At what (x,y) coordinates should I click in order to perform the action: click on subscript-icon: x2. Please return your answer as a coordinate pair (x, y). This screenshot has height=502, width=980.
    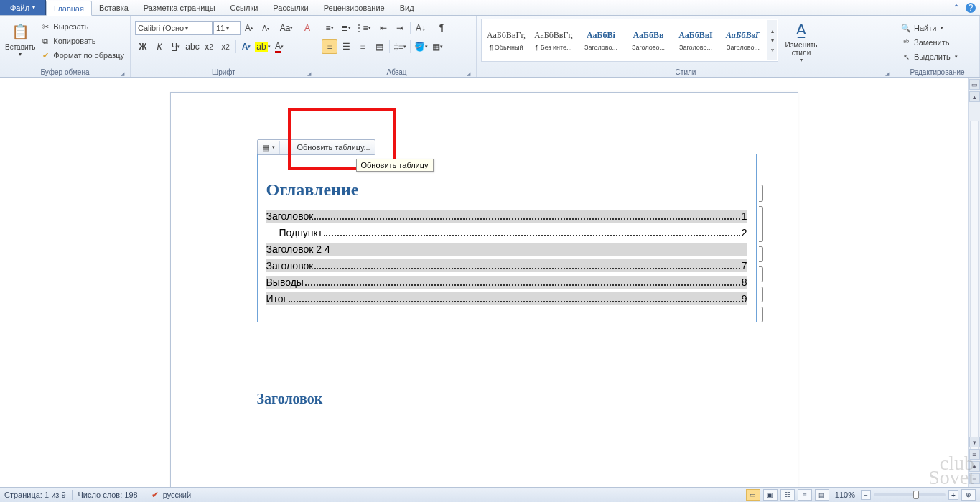
    Looking at the image, I should click on (209, 47).